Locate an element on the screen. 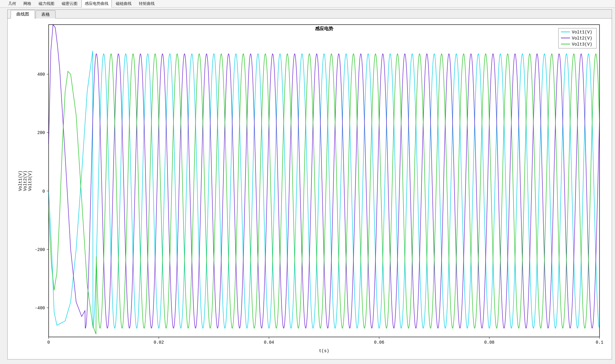 The width and height of the screenshot is (615, 364). y-axis-label-2: Volt3(V) is located at coordinates (30, 180).